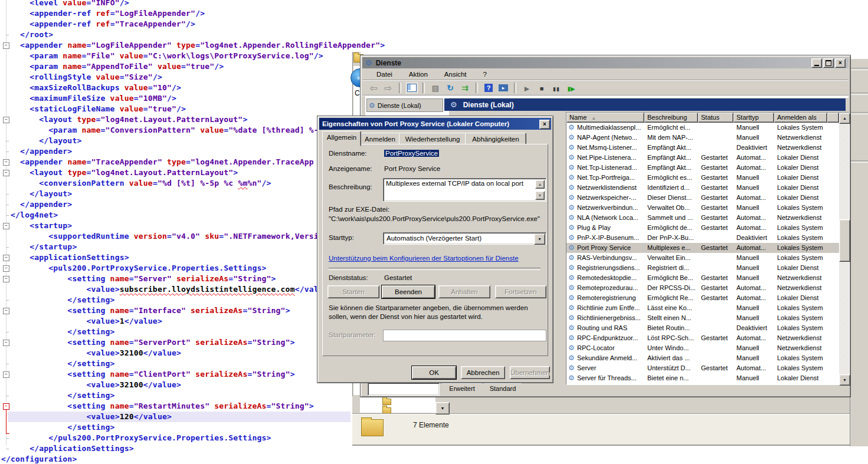  What do you see at coordinates (703, 167) in the screenshot?
I see `service-row: ⚙Net.Tcp-Listenerad...Empfängt Akt...Ges…` at bounding box center [703, 167].